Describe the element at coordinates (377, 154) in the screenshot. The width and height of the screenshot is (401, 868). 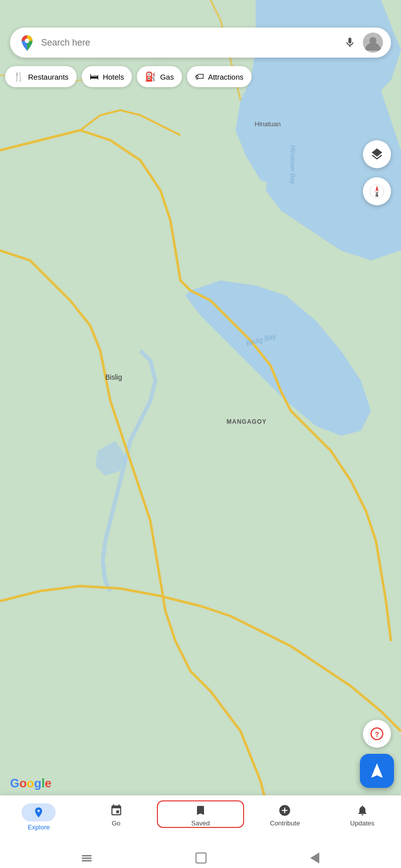
I see `layers-button` at that location.